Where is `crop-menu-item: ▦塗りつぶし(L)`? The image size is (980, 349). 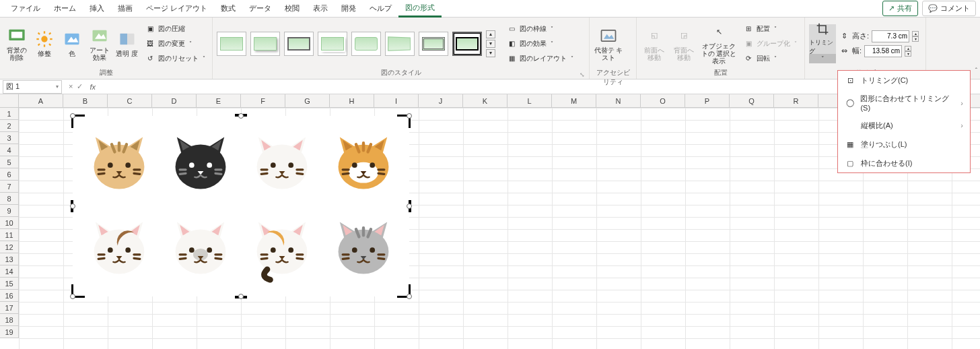
crop-menu-item: ▦塗りつぶし(L) is located at coordinates (904, 144).